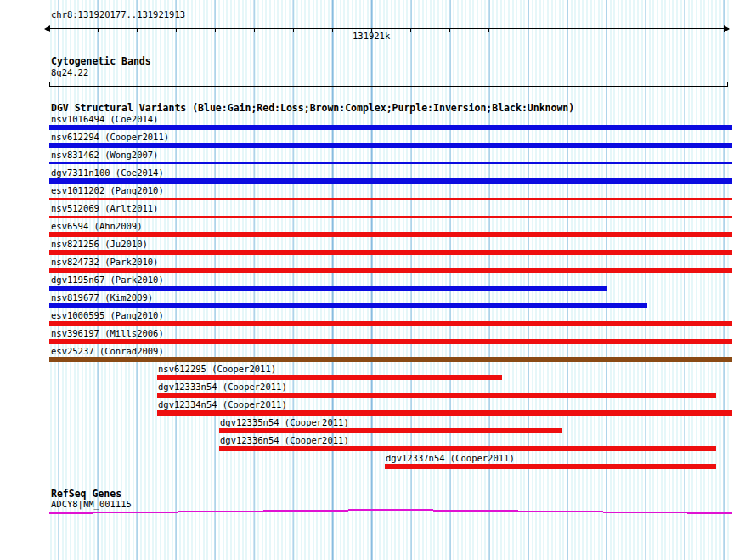  What do you see at coordinates (70, 73) in the screenshot?
I see `cytogenetic-band-label: 8q24.22` at bounding box center [70, 73].